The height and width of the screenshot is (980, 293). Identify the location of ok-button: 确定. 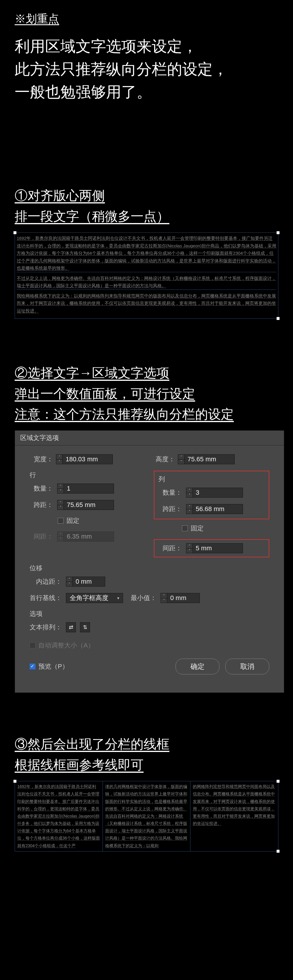
(197, 667).